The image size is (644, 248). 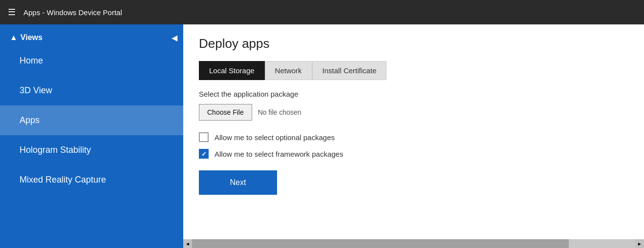 I want to click on checkbox-framework-row: Allow me to select framework packages, so click(x=413, y=154).